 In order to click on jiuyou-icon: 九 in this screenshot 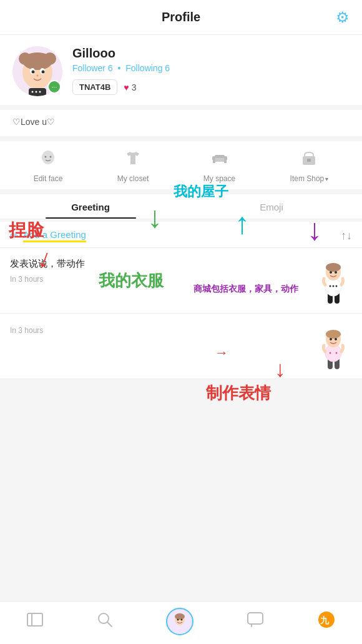, I will do `click(326, 622)`.